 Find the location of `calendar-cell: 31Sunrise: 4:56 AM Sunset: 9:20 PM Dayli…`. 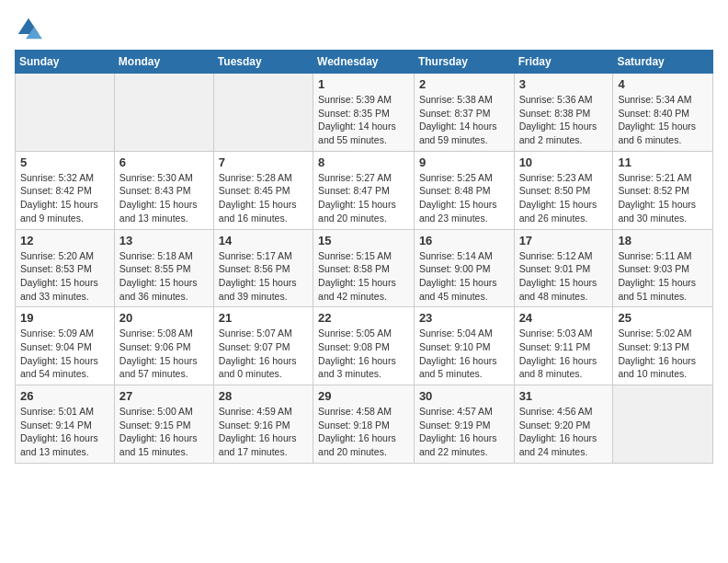

calendar-cell: 31Sunrise: 4:56 AM Sunset: 9:20 PM Dayli… is located at coordinates (563, 425).